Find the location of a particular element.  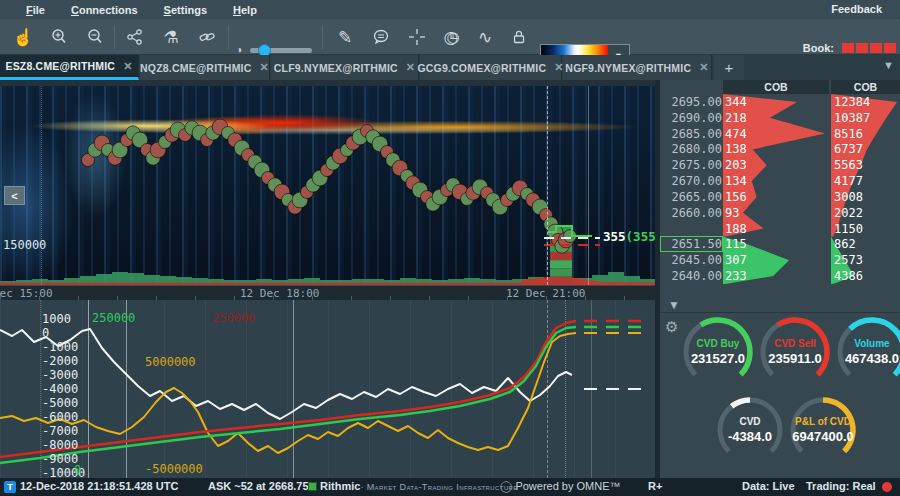

menu-items: FileConnectionsSettingsHelp is located at coordinates (128, 10).